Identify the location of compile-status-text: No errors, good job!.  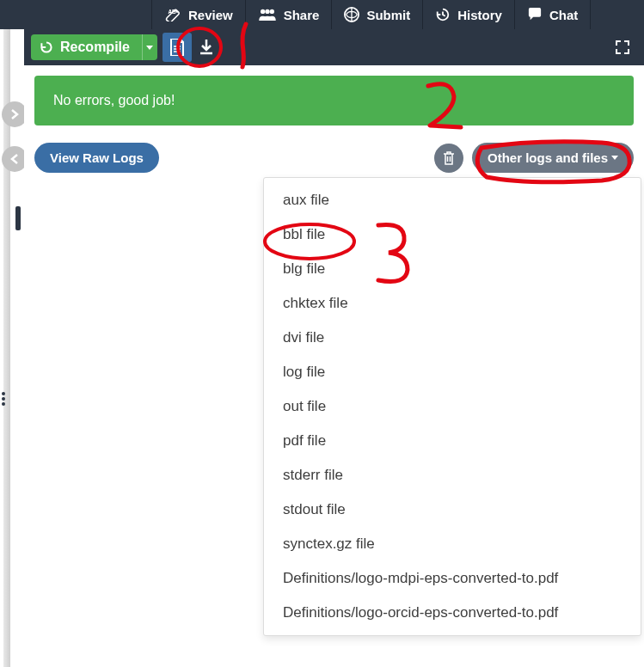
(113, 100).